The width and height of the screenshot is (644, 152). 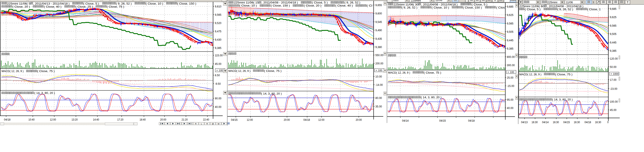 I want to click on svg-text: 12:00, so click(x=53, y=120).